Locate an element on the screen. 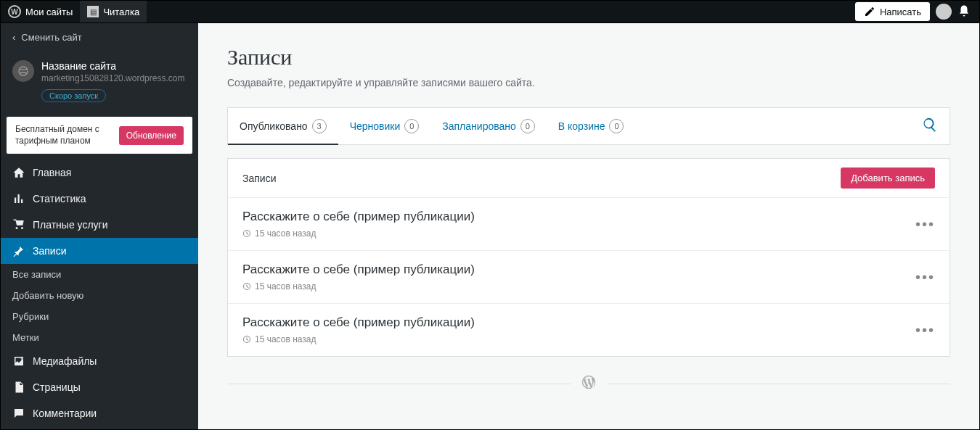 The height and width of the screenshot is (430, 980). sub-all-posts: Все записи is located at coordinates (99, 274).